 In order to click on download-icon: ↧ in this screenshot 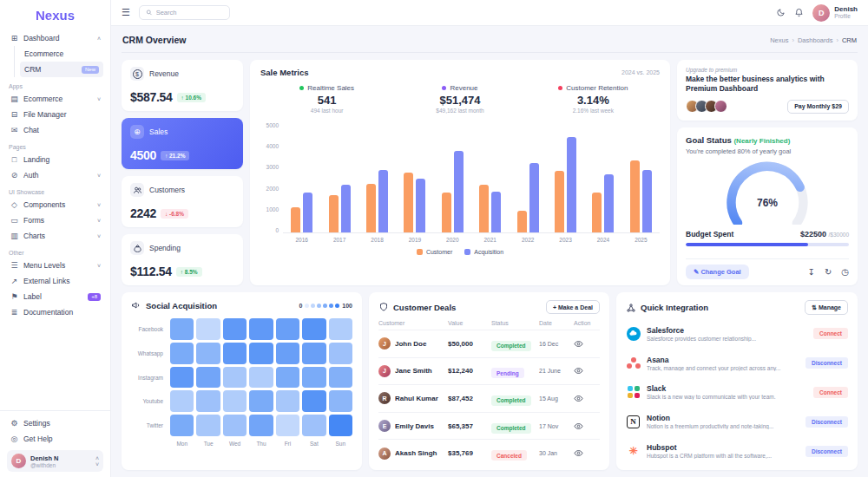, I will do `click(811, 272)`.